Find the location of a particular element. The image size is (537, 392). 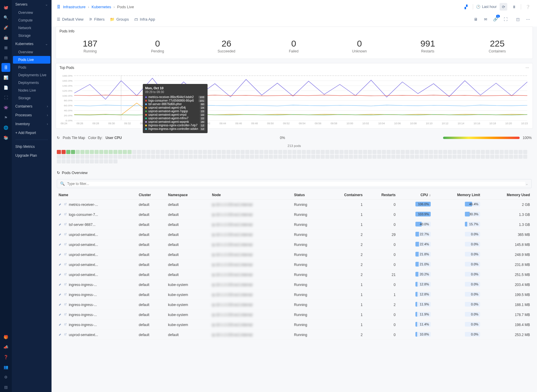

filters-button: ⚞ Filters is located at coordinates (97, 19).